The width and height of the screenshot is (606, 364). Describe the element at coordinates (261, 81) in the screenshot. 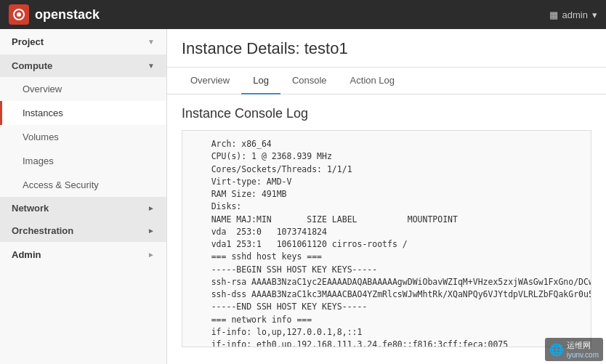

I see `tab-log: Log` at that location.